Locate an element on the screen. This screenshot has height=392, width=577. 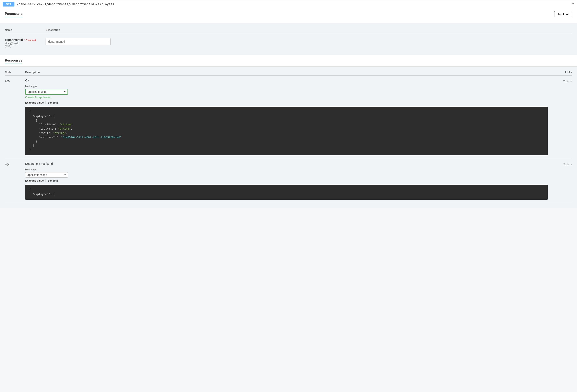
params-table-header: Name Description is located at coordinates (288, 30).